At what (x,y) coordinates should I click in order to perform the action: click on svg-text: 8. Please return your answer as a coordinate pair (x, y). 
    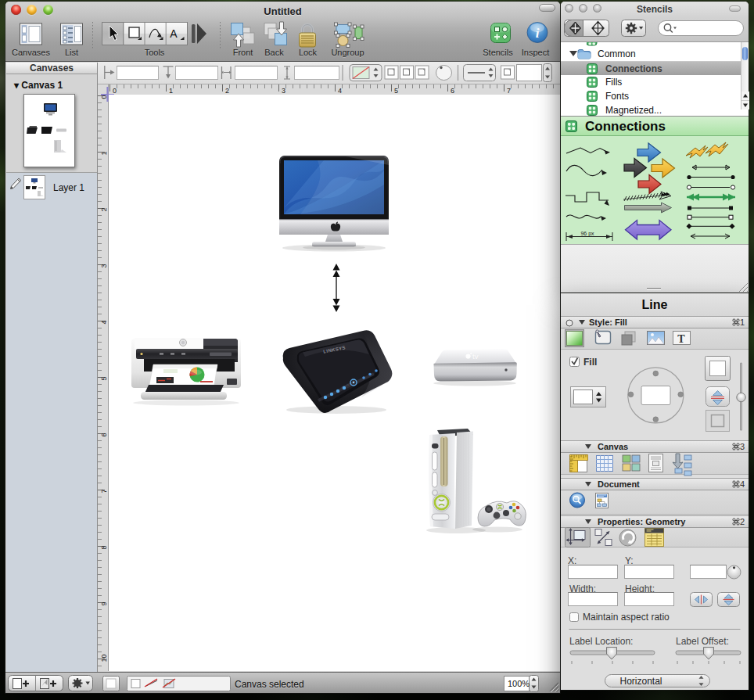
    Looking at the image, I should click on (104, 547).